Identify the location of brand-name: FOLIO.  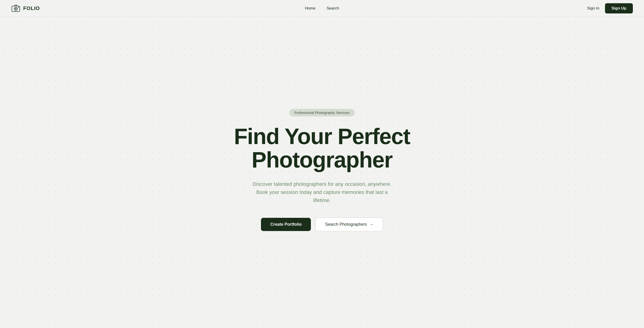
(32, 8).